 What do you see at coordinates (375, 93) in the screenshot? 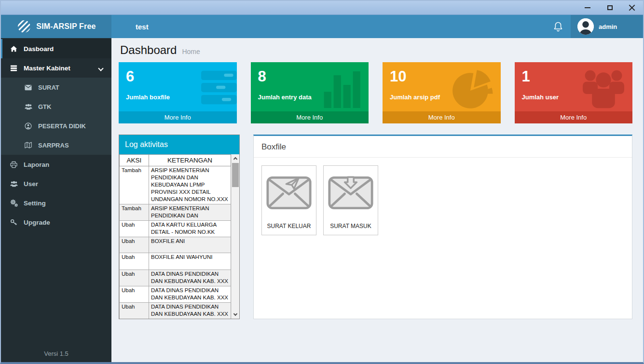
I see `info-box-row: 6 Jumlah boxfile` at bounding box center [375, 93].